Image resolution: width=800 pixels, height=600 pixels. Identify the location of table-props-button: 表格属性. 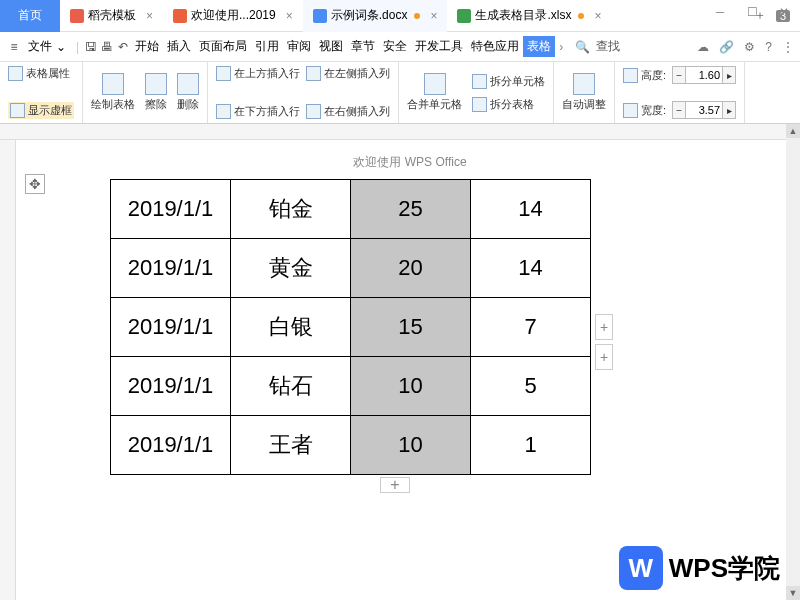
(41, 74).